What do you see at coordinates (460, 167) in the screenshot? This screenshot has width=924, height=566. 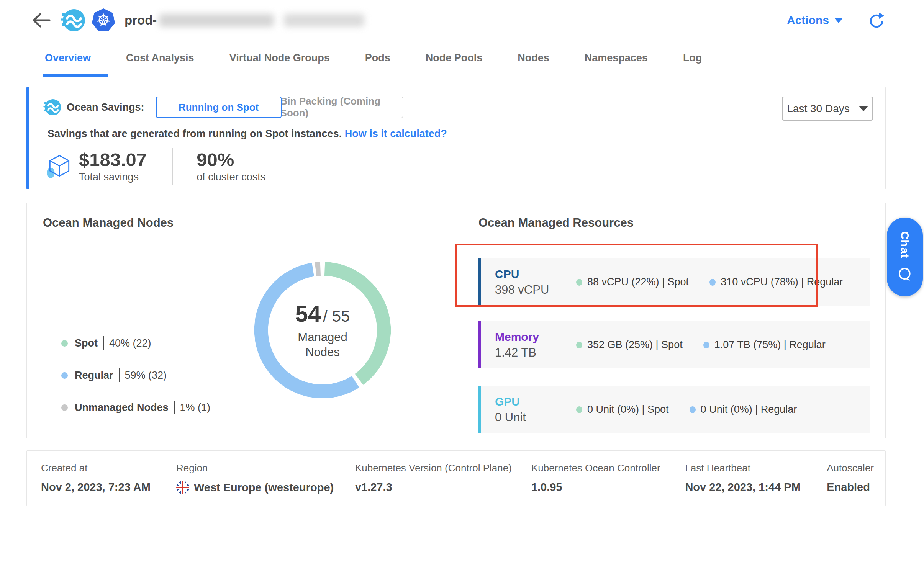 I see `savings-stats-row: $183.07 Total savings 90% of cluster cos…` at bounding box center [460, 167].